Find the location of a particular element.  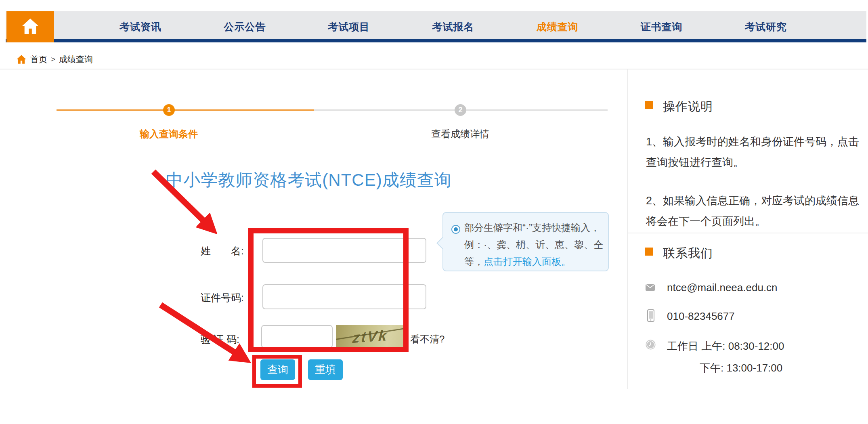

envelope-icon is located at coordinates (650, 288).